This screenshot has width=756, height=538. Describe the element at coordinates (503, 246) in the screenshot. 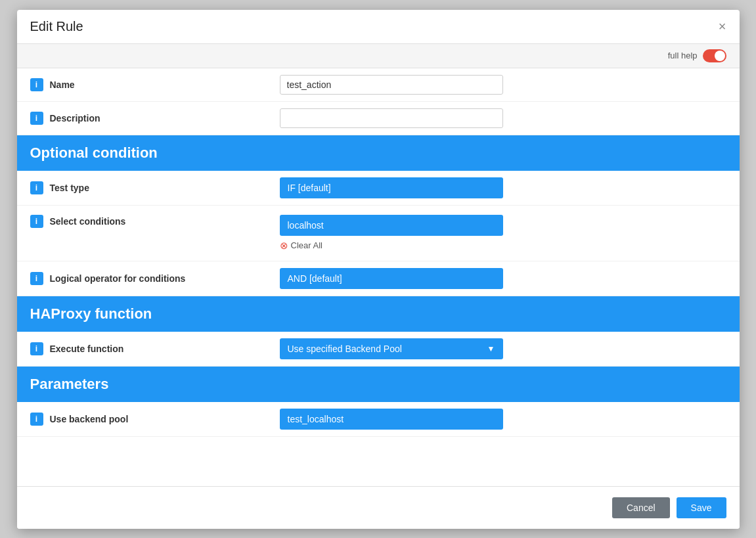

I see `clear-all-button: ⊗ Clear All` at that location.